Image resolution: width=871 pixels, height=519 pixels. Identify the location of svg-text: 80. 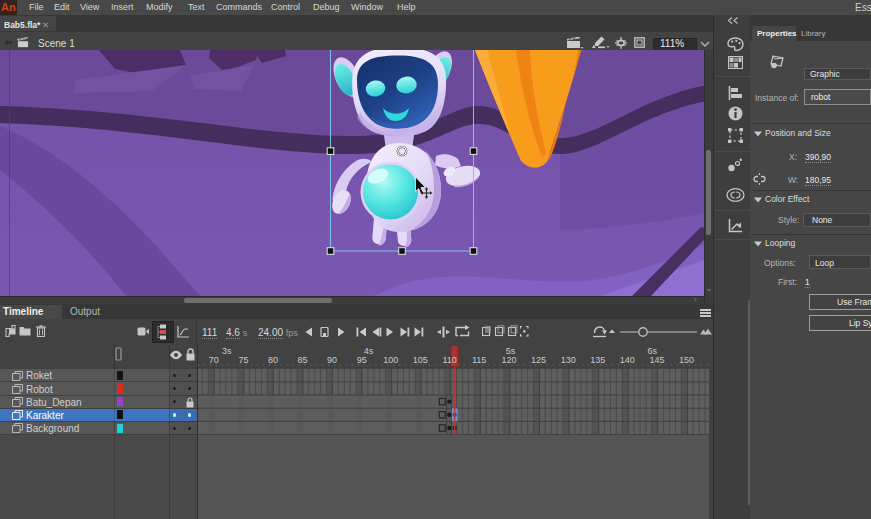
(273, 360).